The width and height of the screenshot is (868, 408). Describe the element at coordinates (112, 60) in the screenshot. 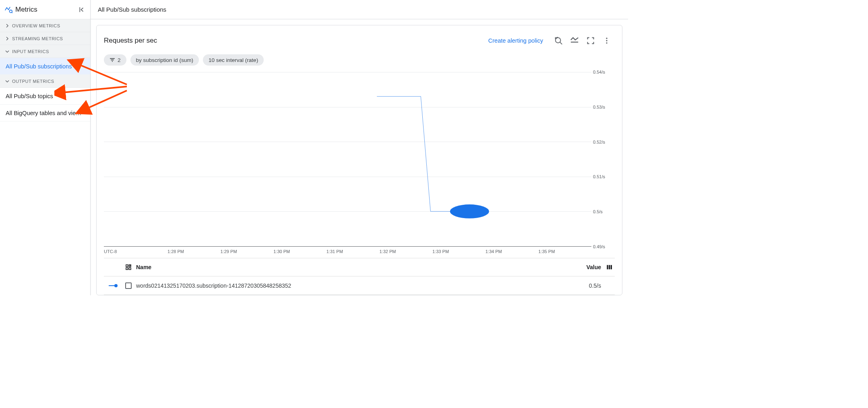

I see `filter-icon` at that location.